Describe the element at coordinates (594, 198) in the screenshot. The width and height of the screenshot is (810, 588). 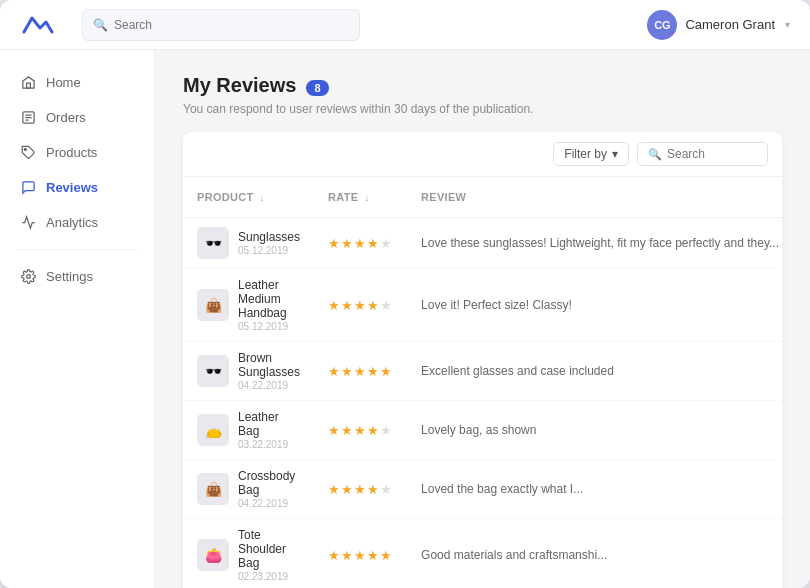
I see `col-review: REVIEW` at that location.